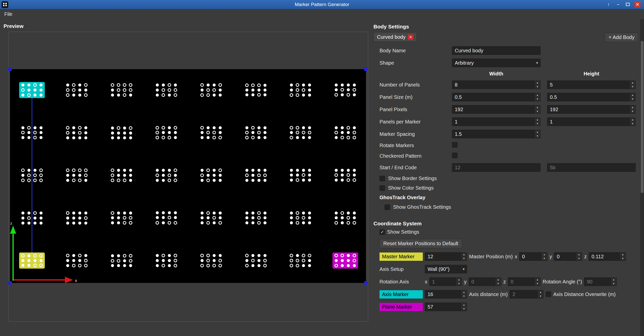 This screenshot has width=644, height=336. Describe the element at coordinates (604, 257) in the screenshot. I see `master-position-z-spin-input` at that location.